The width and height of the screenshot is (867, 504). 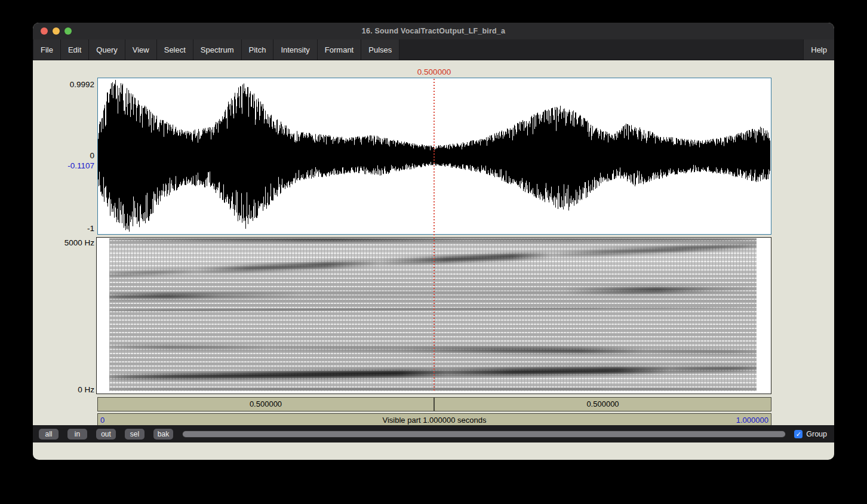 What do you see at coordinates (819, 50) in the screenshot?
I see `menu-help: Help` at bounding box center [819, 50].